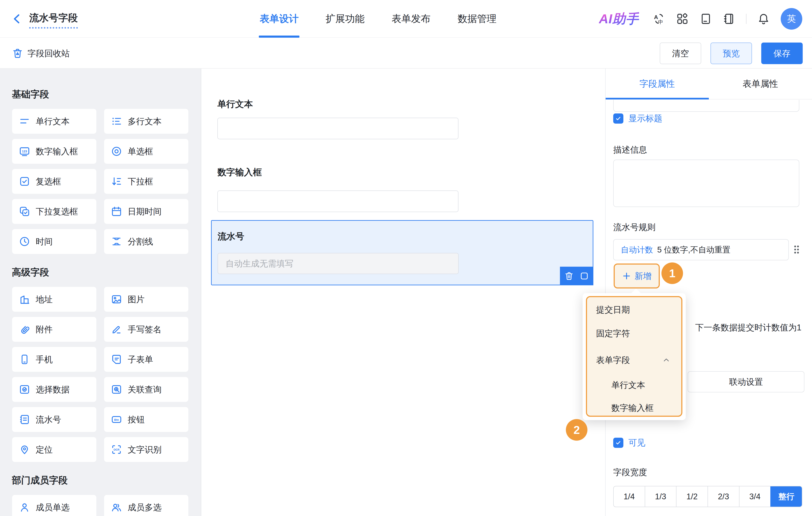 The image size is (812, 516). What do you see at coordinates (54, 359) in the screenshot?
I see `sidebar-field-item: 手机` at bounding box center [54, 359].